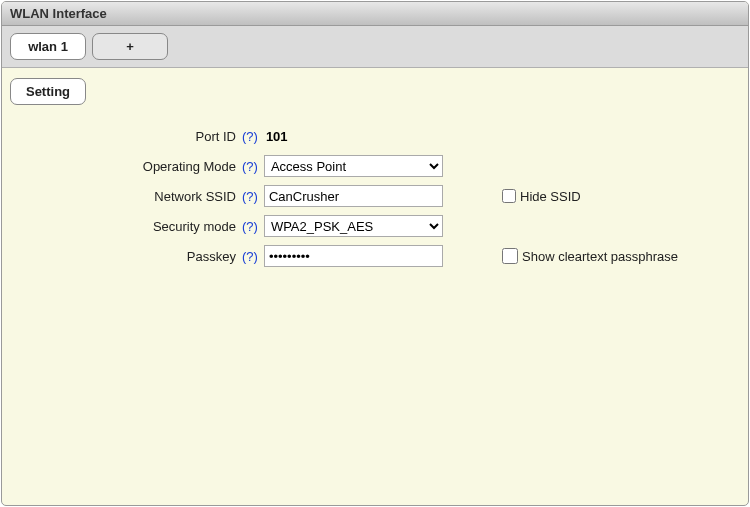 This screenshot has height=507, width=750. What do you see at coordinates (121, 256) in the screenshot?
I see `label-passkey: Passkey` at bounding box center [121, 256].